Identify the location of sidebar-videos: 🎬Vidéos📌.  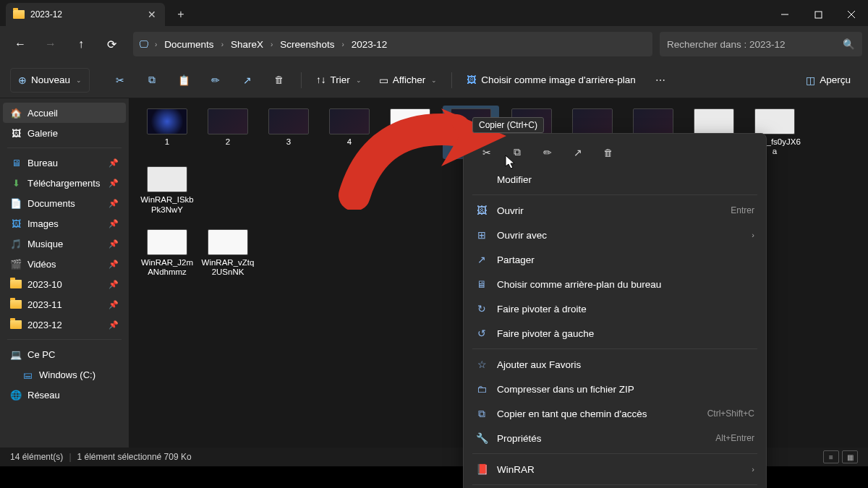
(64, 264).